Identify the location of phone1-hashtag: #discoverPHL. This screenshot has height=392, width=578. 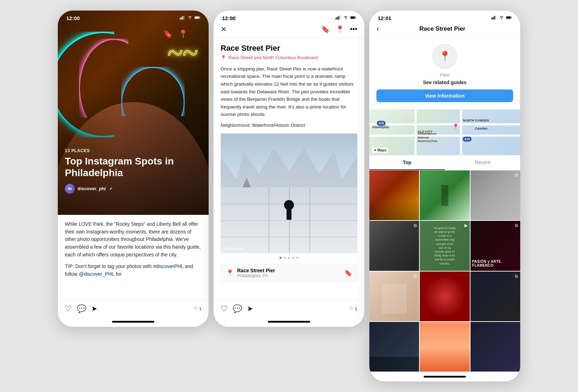
(168, 266).